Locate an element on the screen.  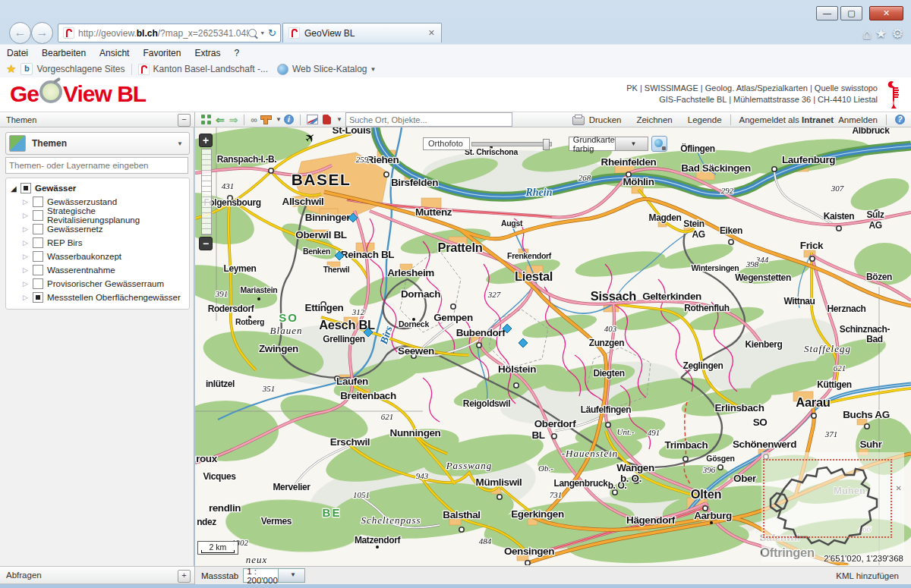
title-bar: — ▢ ✕ is located at coordinates (456, 11).